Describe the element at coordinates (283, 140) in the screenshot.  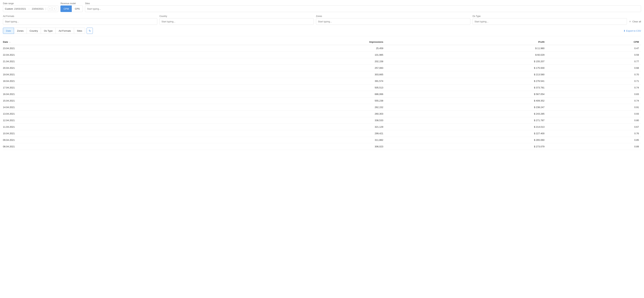
I see `cell-impressions: 311,882` at that location.